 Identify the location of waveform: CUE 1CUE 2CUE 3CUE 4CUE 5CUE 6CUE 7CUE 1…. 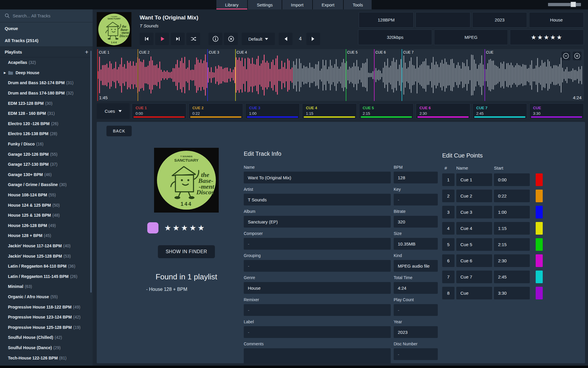
(340, 75).